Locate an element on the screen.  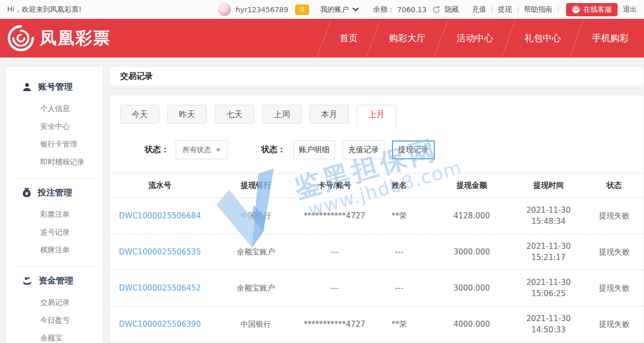
tab-yesterday: 昨天 is located at coordinates (187, 114).